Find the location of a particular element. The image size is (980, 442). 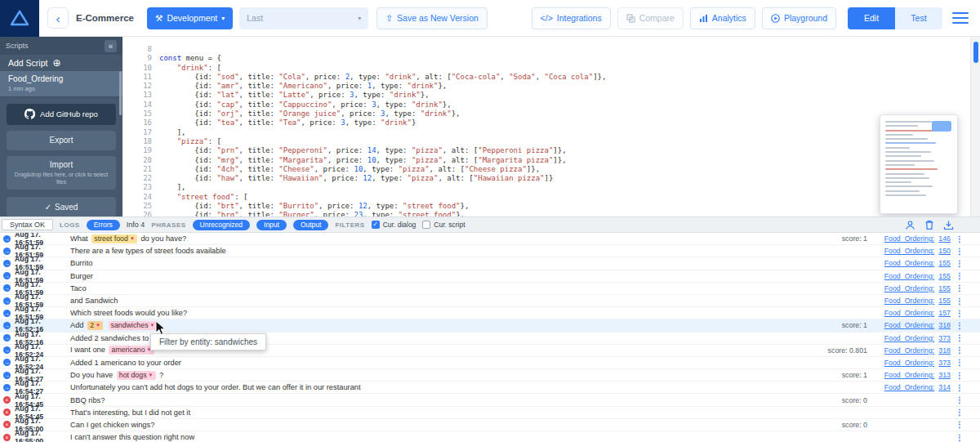

info-filter: Info 4 is located at coordinates (136, 225).